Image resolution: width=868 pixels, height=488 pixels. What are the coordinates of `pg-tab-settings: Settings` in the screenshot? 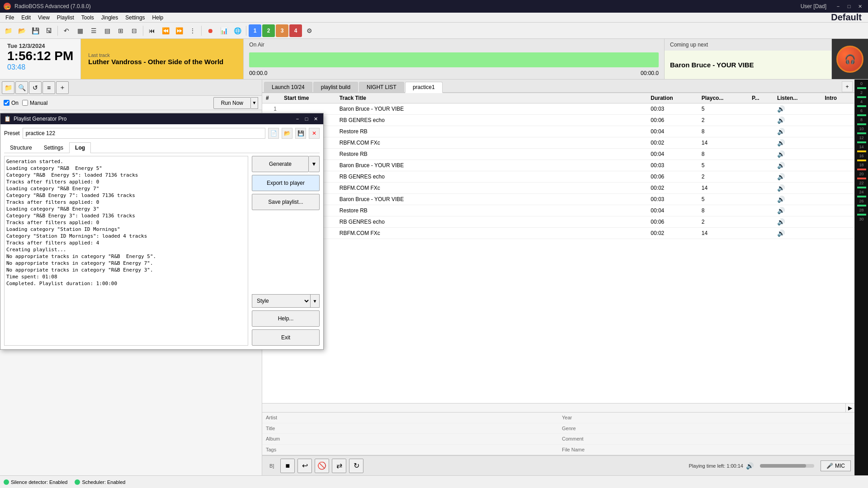 It's located at (53, 147).